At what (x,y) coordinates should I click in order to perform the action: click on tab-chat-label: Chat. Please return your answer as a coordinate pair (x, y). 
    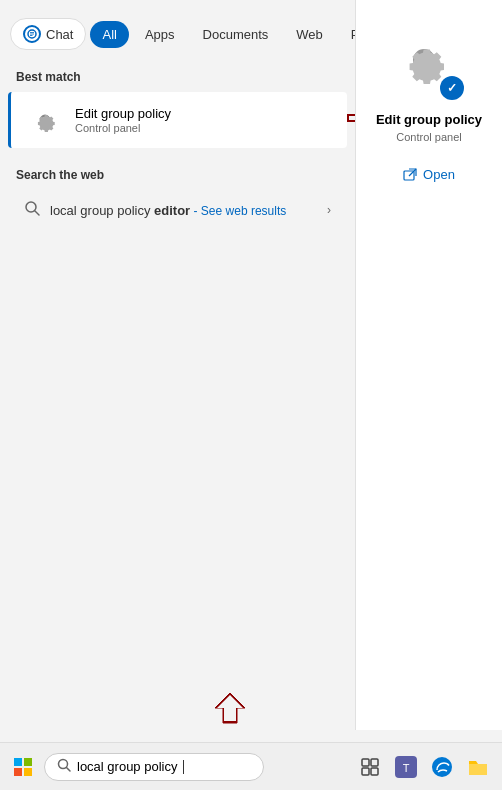
    Looking at the image, I should click on (60, 34).